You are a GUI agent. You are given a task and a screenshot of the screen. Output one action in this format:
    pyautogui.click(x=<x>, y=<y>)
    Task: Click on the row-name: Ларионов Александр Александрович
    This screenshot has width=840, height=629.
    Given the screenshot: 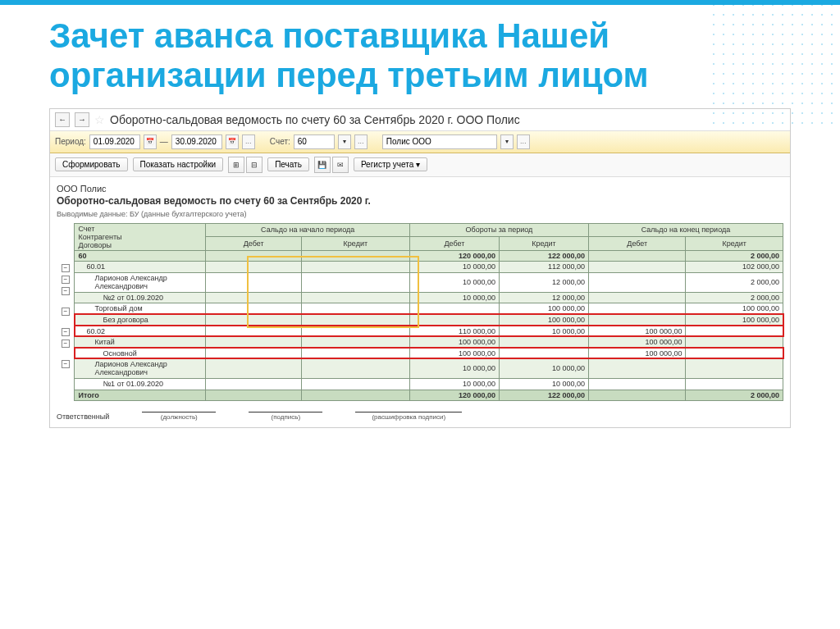 What is the action you would take?
    pyautogui.click(x=140, y=282)
    